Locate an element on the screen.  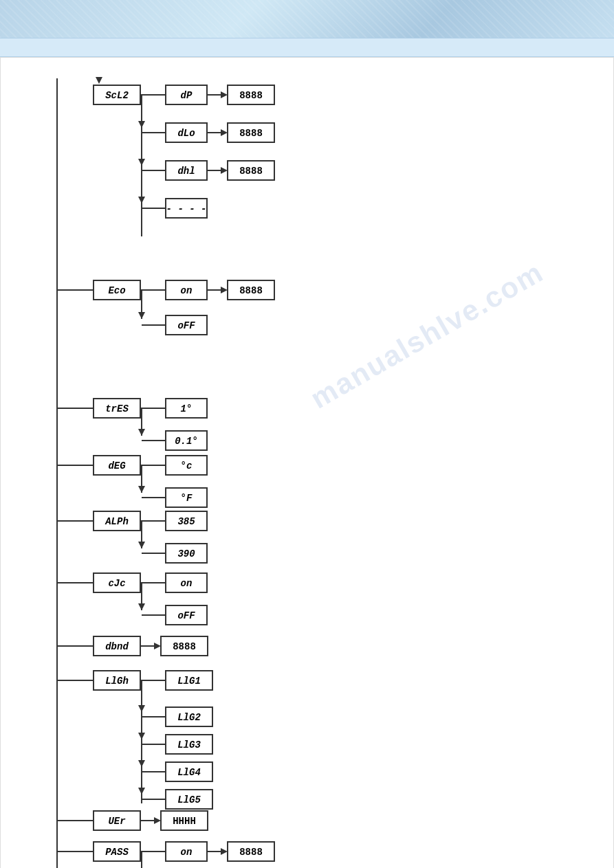
tres-01deg-label: 0.1° is located at coordinates (186, 441).